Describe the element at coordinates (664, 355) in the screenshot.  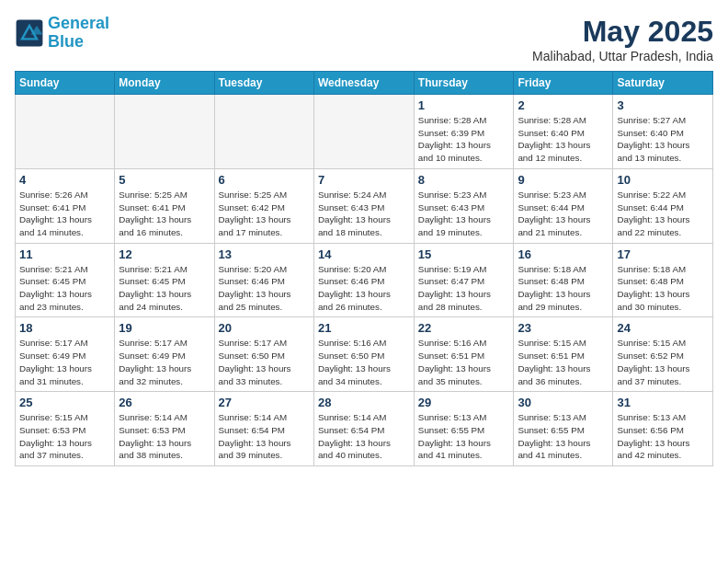
I see `calendar-cell: 24Sunrise: 5:15 AM Sunset: 6:52 PM Dayli…` at that location.